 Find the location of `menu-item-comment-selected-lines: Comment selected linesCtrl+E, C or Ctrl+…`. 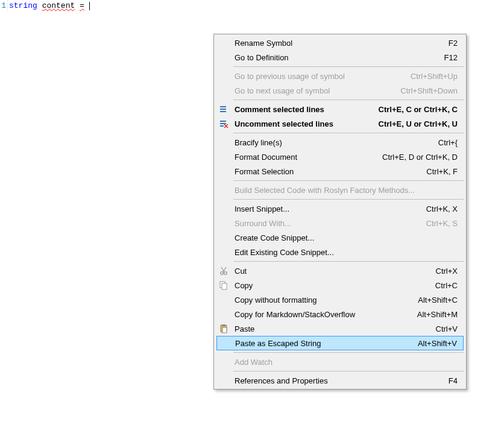

menu-item-comment-selected-lines: Comment selected linesCtrl+E, C or Ctrl+… is located at coordinates (340, 109).